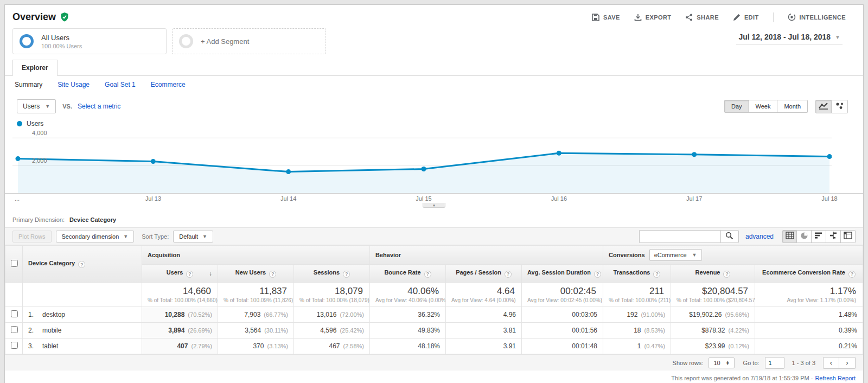 This screenshot has height=383, width=868. I want to click on search-button, so click(730, 237).